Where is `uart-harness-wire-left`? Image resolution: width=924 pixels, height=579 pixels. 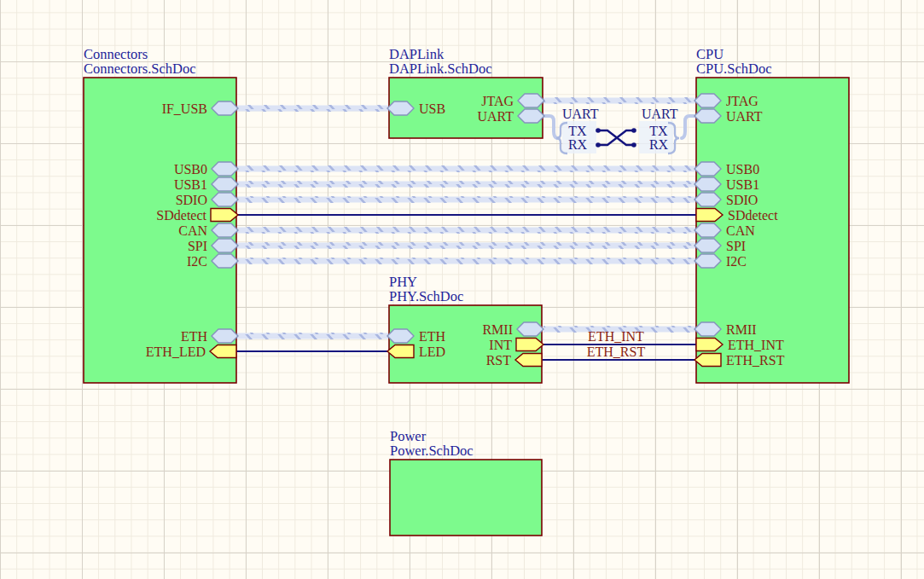 uart-harness-wire-left is located at coordinates (550, 127).